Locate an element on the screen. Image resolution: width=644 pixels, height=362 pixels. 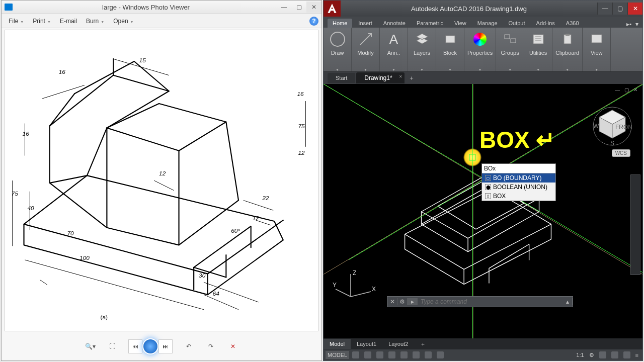
filetab-add-button: ＋ is located at coordinates (412, 78).